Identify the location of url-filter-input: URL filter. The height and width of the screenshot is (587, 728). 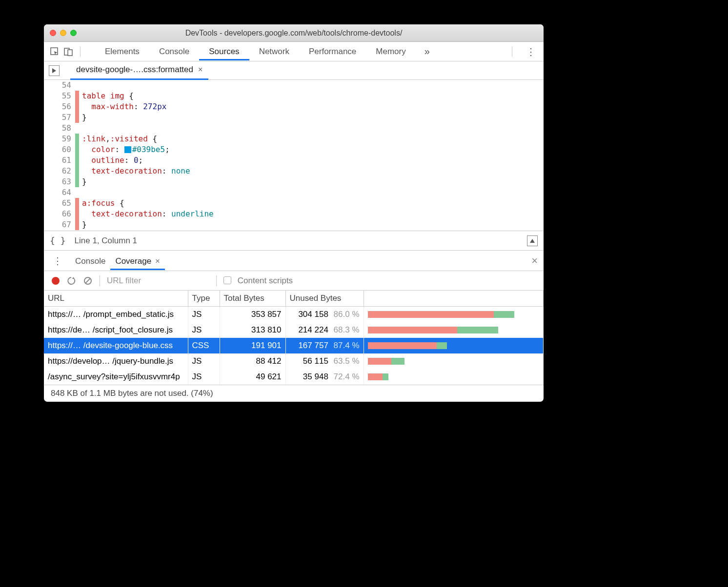
(158, 281).